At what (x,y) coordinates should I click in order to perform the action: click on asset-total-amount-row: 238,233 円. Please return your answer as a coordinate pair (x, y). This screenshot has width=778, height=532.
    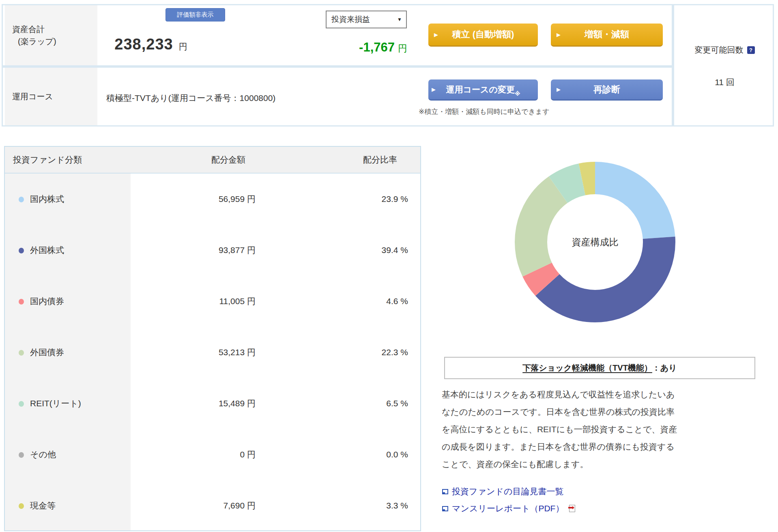
    Looking at the image, I should click on (151, 45).